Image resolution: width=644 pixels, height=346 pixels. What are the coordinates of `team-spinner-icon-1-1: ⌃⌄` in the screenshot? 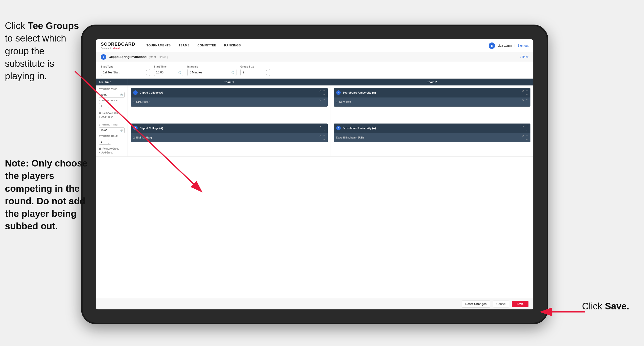 It's located at (324, 92).